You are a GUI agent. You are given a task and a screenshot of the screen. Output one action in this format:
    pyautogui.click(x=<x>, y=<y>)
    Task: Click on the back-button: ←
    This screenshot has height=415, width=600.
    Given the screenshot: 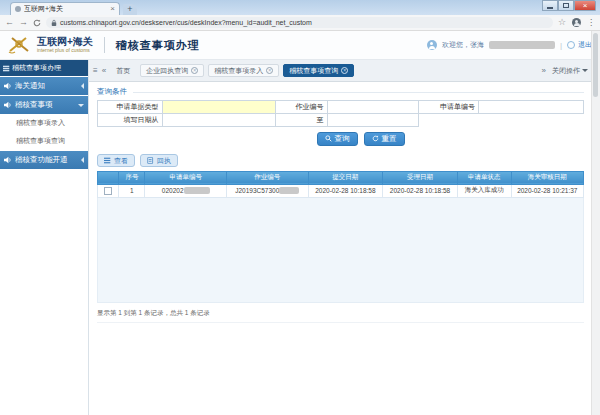 What is the action you would take?
    pyautogui.click(x=10, y=22)
    